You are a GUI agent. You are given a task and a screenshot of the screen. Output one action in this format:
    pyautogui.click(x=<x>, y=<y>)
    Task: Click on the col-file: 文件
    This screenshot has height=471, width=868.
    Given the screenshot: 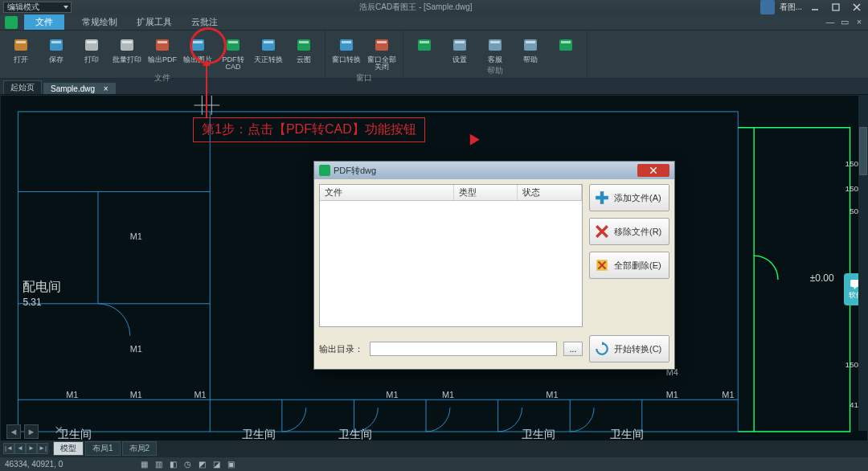 What is the action you would take?
    pyautogui.click(x=387, y=193)
    